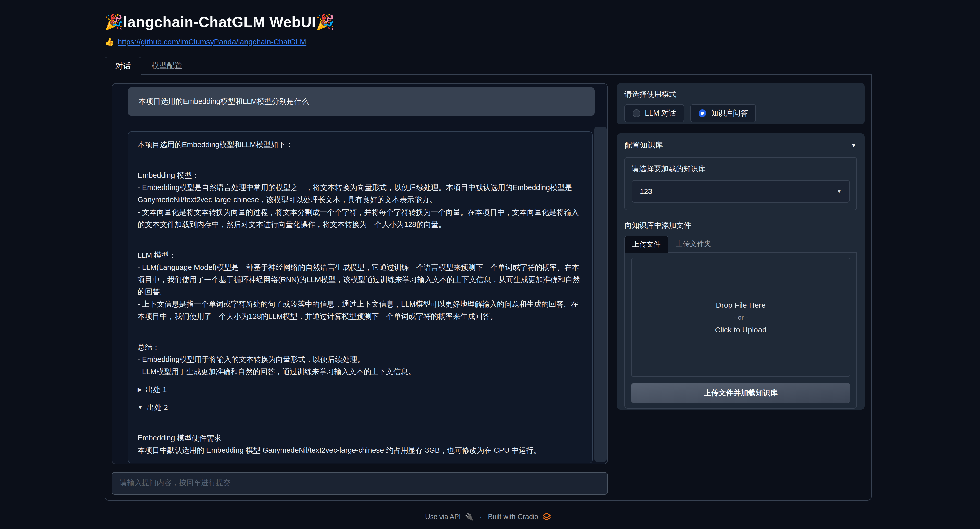 This screenshot has height=529, width=980. I want to click on file-drop-area: Drop File Here - or - Click to Upload, so click(741, 317).